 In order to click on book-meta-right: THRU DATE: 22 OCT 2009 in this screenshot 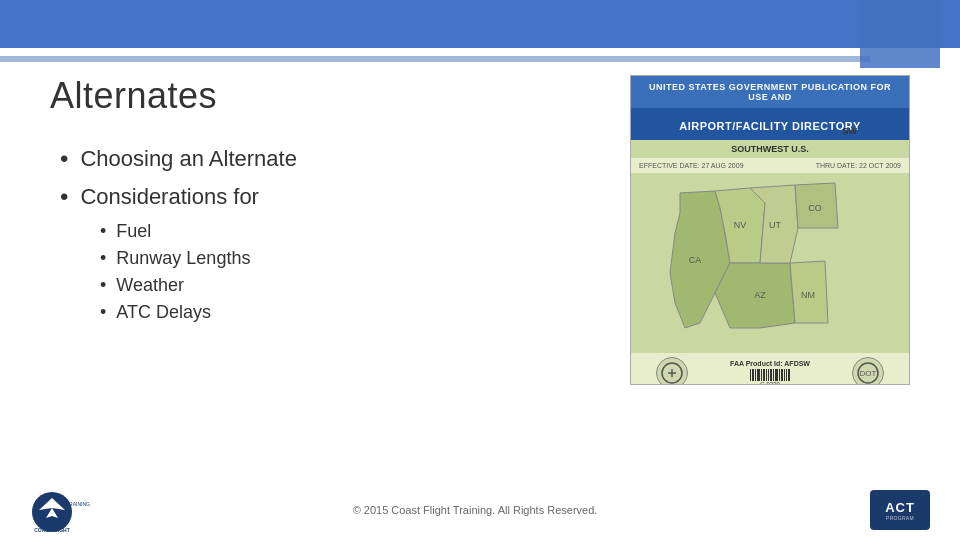, I will do `click(858, 166)`.